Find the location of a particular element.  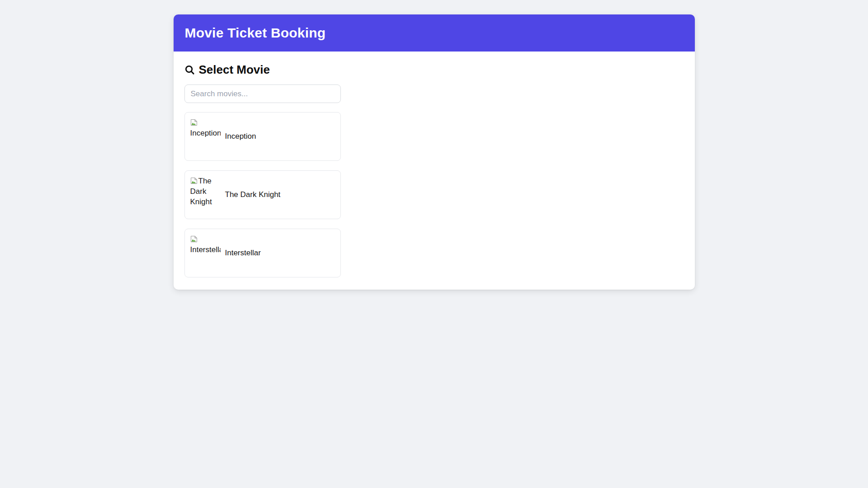

movie-item-inception: Inception Inception is located at coordinates (263, 136).